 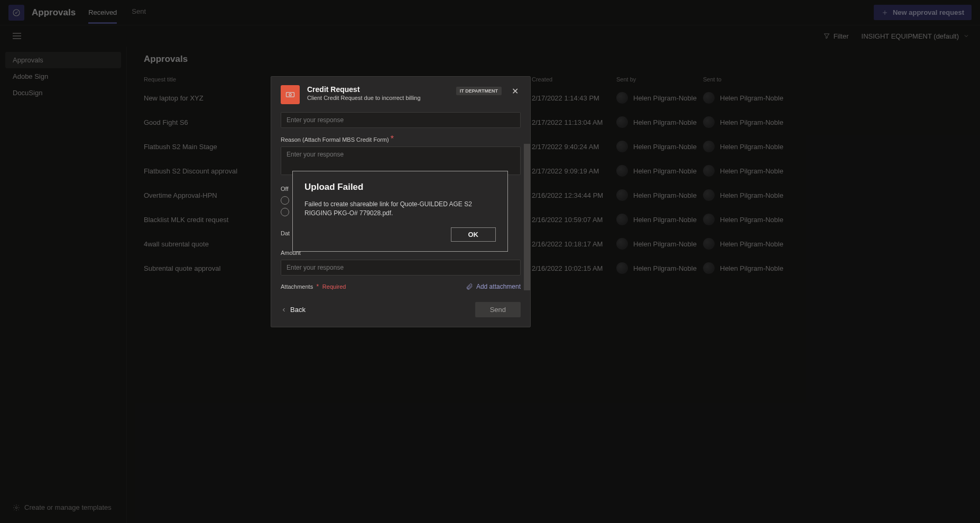 I want to click on modal-title: Credit Request, so click(x=378, y=89).